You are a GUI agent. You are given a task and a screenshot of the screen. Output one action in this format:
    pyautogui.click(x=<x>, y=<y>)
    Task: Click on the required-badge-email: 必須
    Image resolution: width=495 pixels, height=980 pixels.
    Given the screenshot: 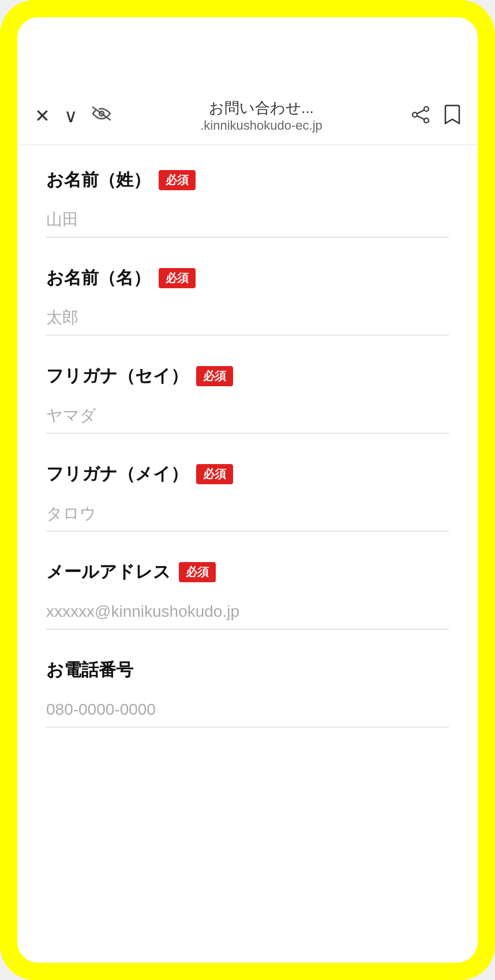 What is the action you would take?
    pyautogui.click(x=197, y=572)
    